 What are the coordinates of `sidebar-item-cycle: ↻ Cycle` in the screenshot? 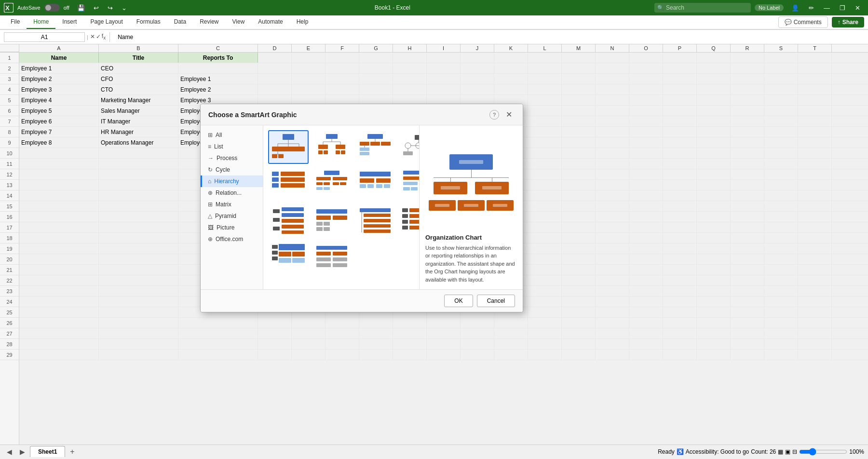 It's located at (231, 170).